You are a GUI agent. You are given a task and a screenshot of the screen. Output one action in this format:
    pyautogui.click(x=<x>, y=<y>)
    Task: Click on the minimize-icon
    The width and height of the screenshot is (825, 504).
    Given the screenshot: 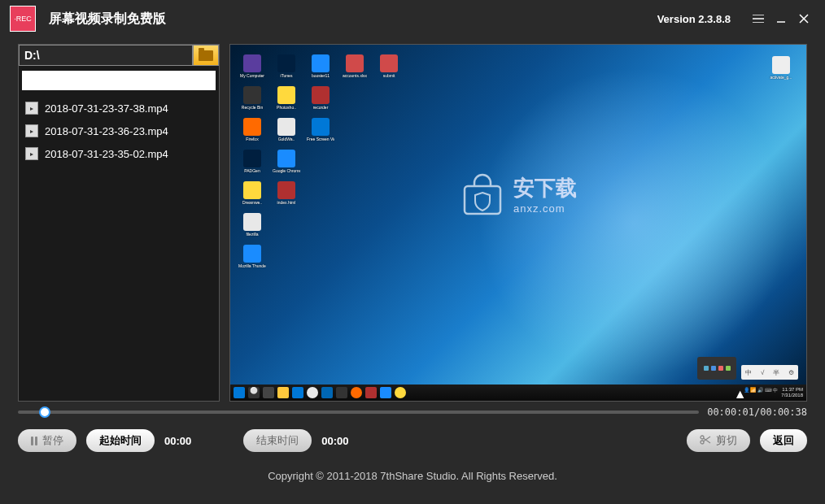 What is the action you would take?
    pyautogui.click(x=781, y=19)
    